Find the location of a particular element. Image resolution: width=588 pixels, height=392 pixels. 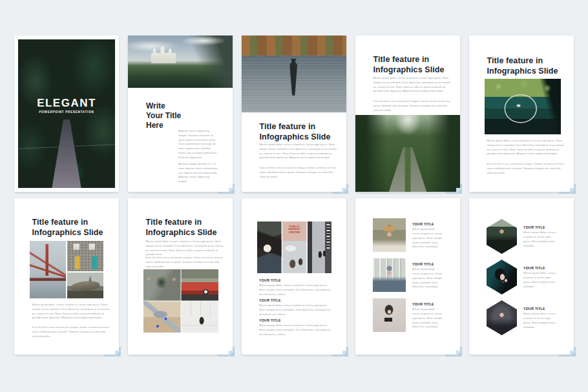

slide-three-photo-columns-page: PUBLIC MARKET CENTER YOUR TITLE Mauris q… is located at coordinates (294, 276).